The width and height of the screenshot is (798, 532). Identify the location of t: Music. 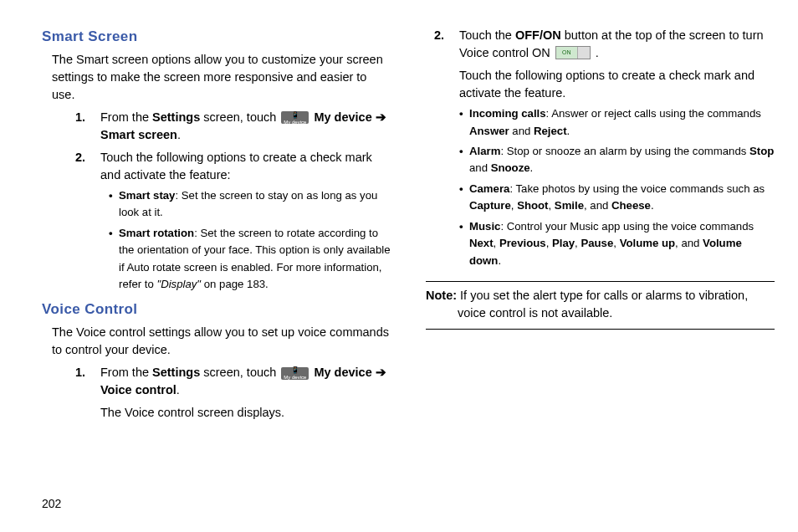
(485, 226).